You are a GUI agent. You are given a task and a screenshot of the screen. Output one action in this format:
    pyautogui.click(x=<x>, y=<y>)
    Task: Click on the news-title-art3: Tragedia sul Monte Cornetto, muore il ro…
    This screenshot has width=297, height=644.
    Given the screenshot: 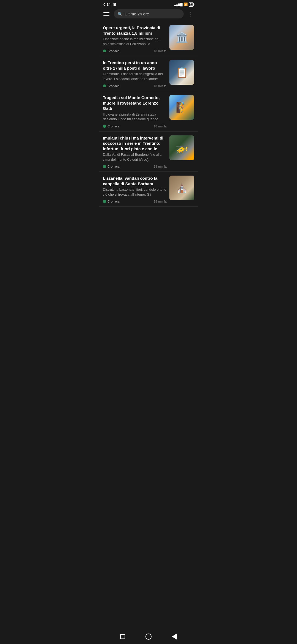 What is the action you would take?
    pyautogui.click(x=135, y=103)
    